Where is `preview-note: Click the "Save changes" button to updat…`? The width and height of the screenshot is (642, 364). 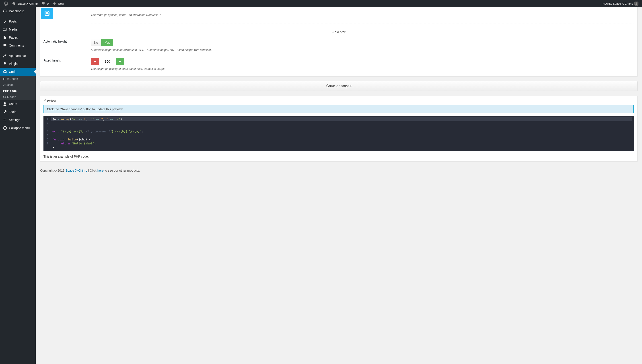 preview-note: Click the "Save changes" button to updat… is located at coordinates (339, 109).